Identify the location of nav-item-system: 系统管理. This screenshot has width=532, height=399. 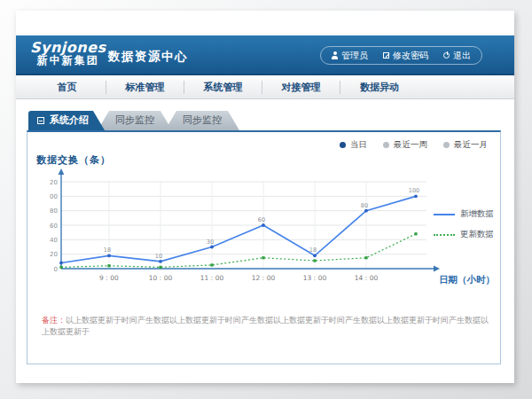
(223, 87).